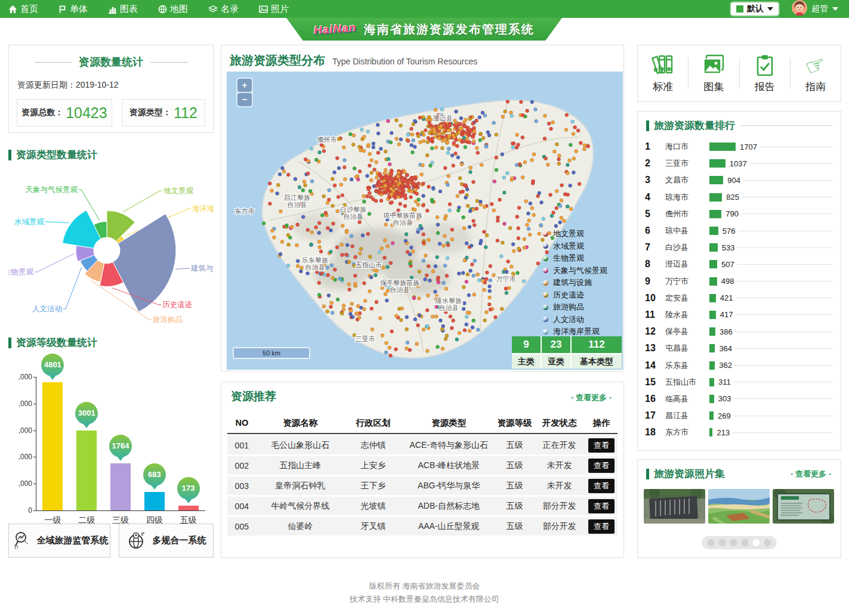 The width and height of the screenshot is (849, 616). Describe the element at coordinates (687, 382) in the screenshot. I see `rank-city-name: 五指山市` at that location.